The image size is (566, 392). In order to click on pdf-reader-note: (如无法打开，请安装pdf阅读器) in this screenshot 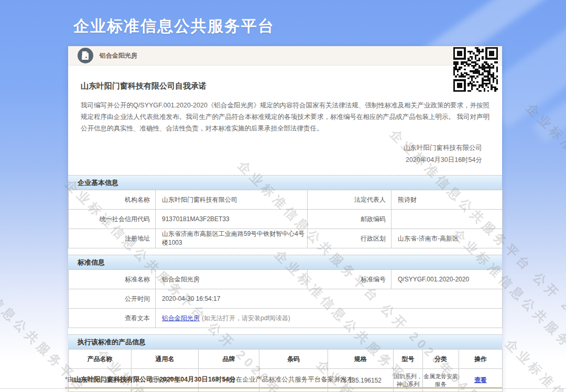, I will do `click(246, 318)`.